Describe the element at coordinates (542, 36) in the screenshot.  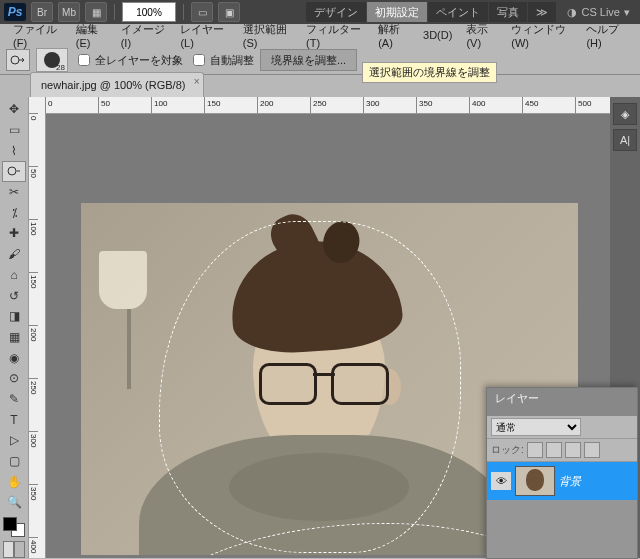
I see `menu-window: ウィンドウ(W)` at that location.